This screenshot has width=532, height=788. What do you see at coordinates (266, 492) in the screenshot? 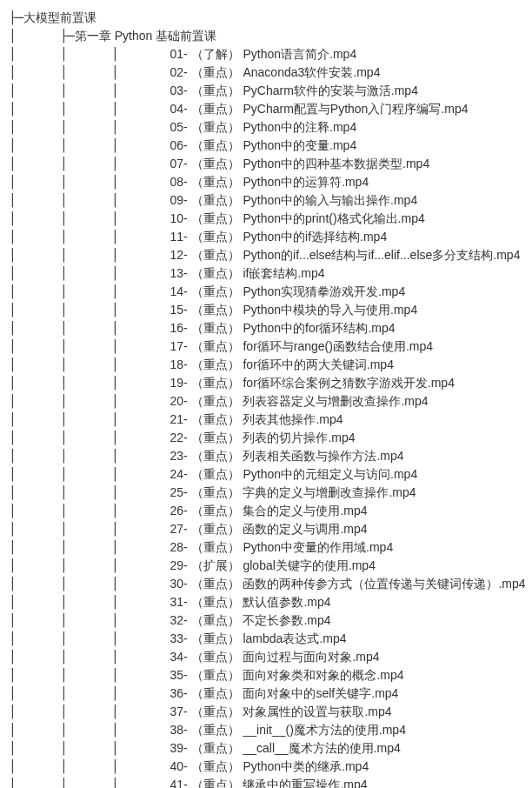
I see `tree-item: │ │ │ 25- （重点） 字典的定义与增删改查操作.mp4` at bounding box center [266, 492].